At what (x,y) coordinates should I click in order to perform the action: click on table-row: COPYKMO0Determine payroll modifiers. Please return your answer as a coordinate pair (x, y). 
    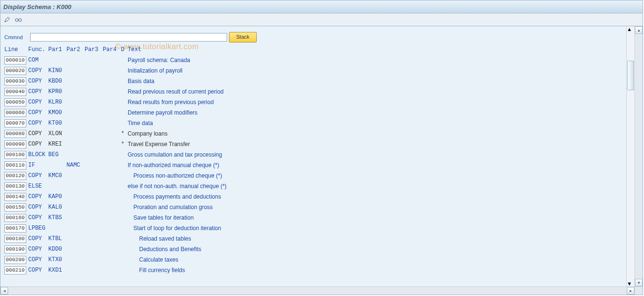
    Looking at the image, I should click on (314, 113).